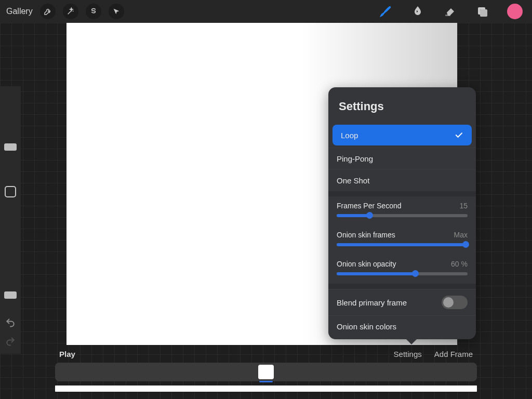 The image size is (532, 399). Describe the element at coordinates (10, 192) in the screenshot. I see `modify-button` at that location.